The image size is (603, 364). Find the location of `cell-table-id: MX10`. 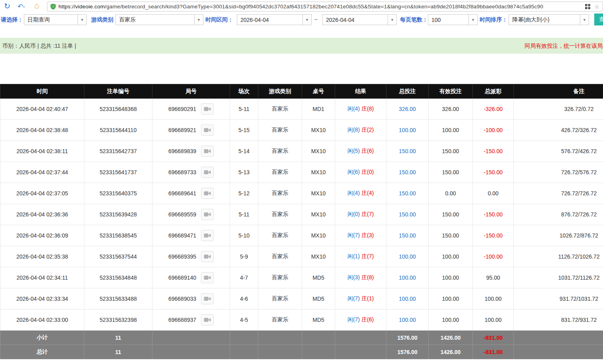

cell-table-id: MX10 is located at coordinates (318, 130).